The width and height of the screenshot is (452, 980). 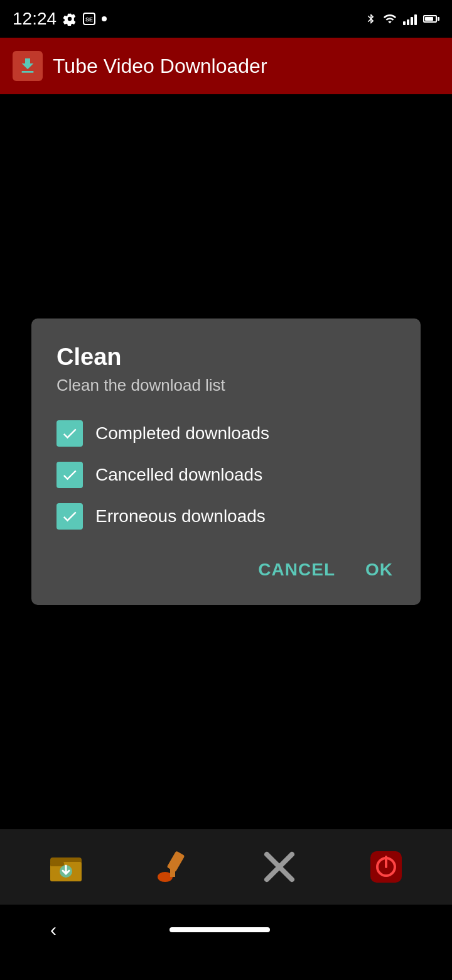 What do you see at coordinates (379, 570) in the screenshot?
I see `ok-button: OK` at bounding box center [379, 570].